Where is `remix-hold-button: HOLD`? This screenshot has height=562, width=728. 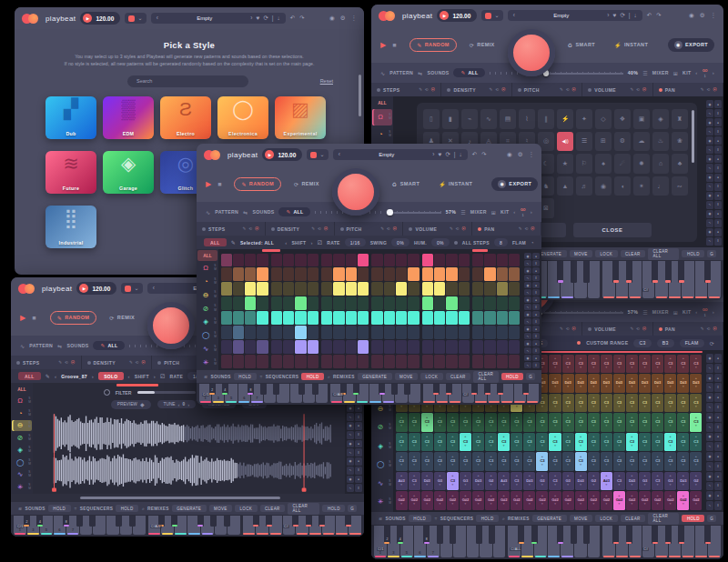 remix-hold-button: HOLD is located at coordinates (333, 508).